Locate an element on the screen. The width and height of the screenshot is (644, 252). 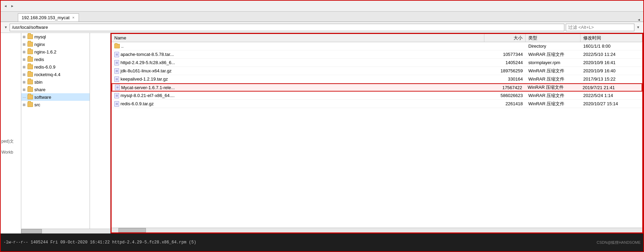
folder-icon-sbin is located at coordinates (30, 82).